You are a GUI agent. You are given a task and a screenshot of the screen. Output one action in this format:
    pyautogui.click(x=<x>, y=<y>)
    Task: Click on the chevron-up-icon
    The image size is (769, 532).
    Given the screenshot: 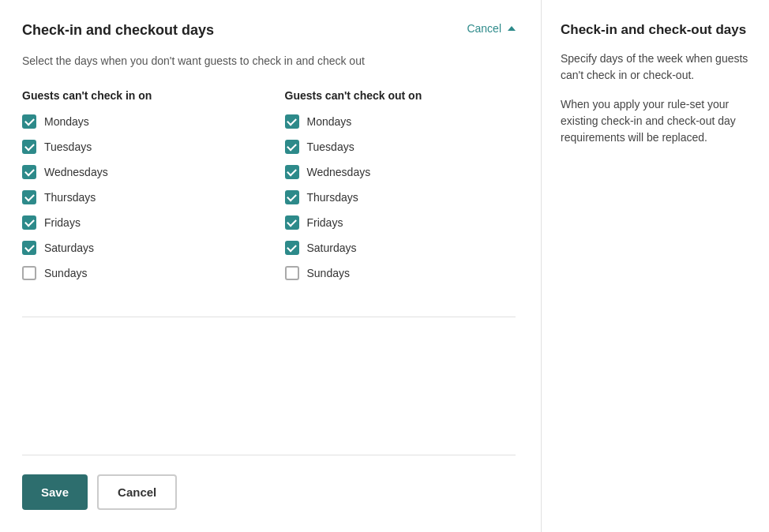 What is the action you would take?
    pyautogui.click(x=512, y=28)
    